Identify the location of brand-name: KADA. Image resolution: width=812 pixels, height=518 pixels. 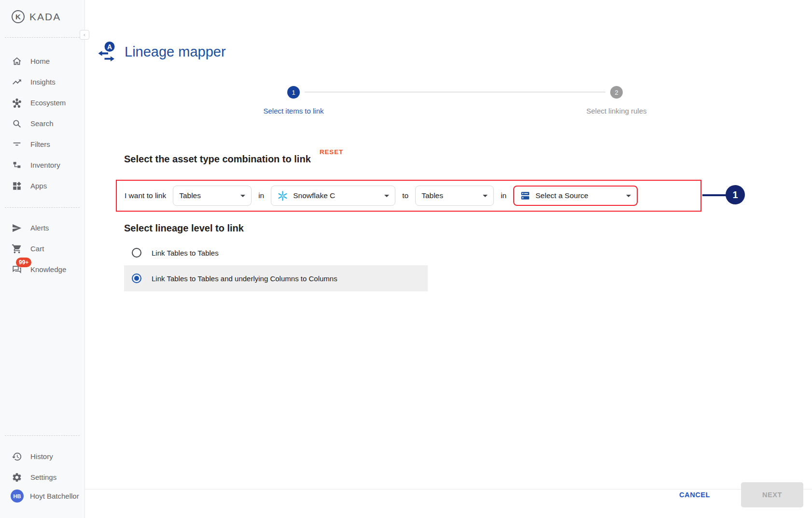
(45, 17).